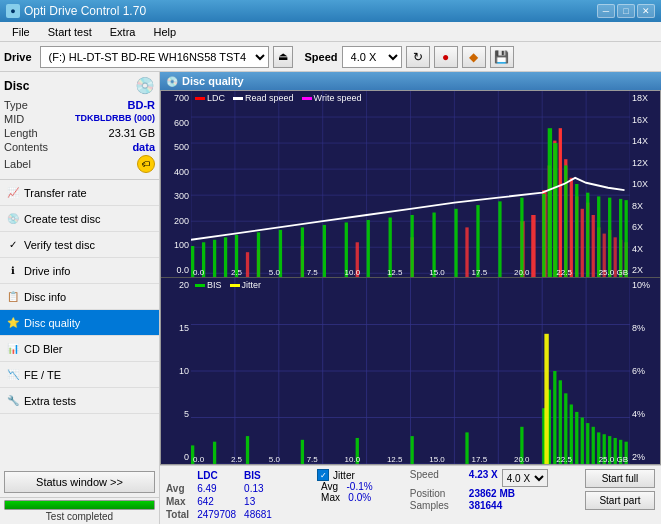 This screenshot has height=524, width=661. What do you see at coordinates (50, 401) in the screenshot?
I see `sidebar-item-label-extra-tests: Extra tests` at bounding box center [50, 401].